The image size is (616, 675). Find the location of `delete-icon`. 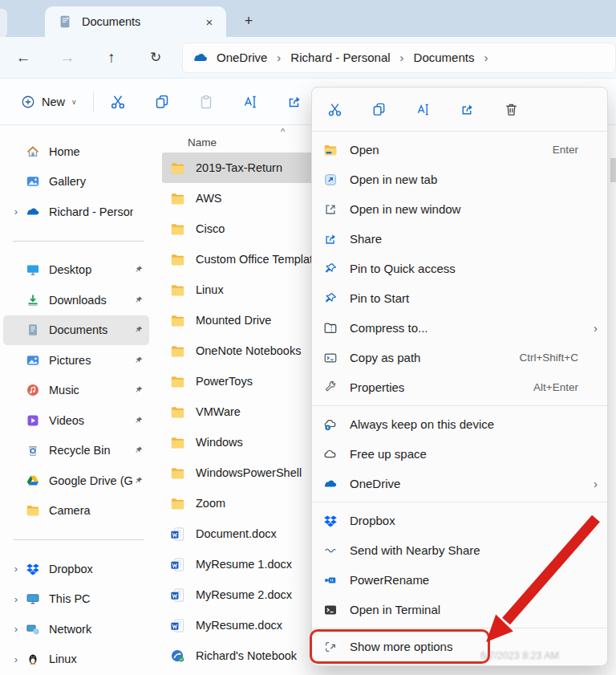

delete-icon is located at coordinates (512, 109).